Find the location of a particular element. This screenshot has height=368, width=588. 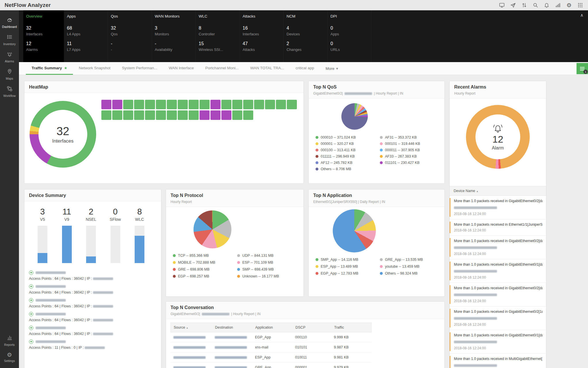

column-header-source: Source is located at coordinates (194, 327).